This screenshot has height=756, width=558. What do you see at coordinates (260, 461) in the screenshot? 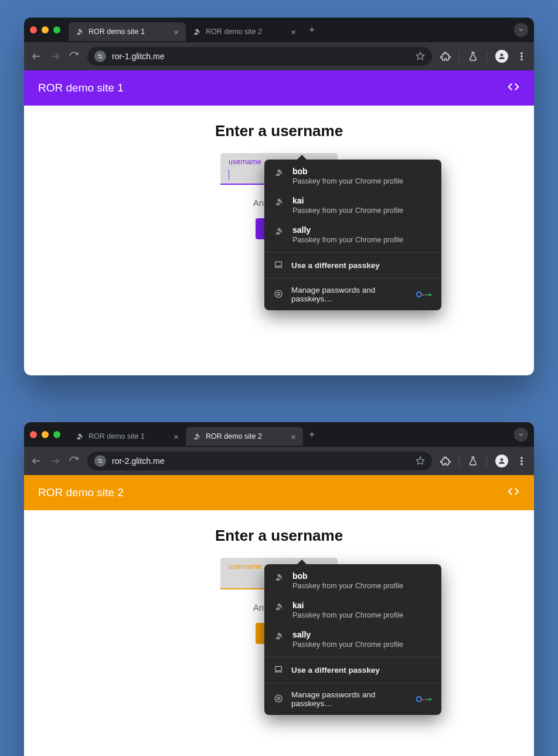
I see `address-bar: ror-2.glitch.me` at bounding box center [260, 461].